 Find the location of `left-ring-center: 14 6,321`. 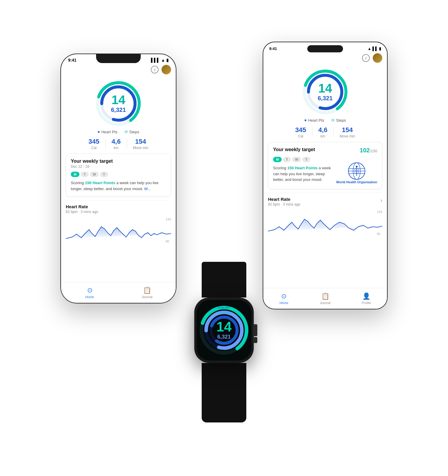

left-ring-center: 14 6,321 is located at coordinates (118, 104).